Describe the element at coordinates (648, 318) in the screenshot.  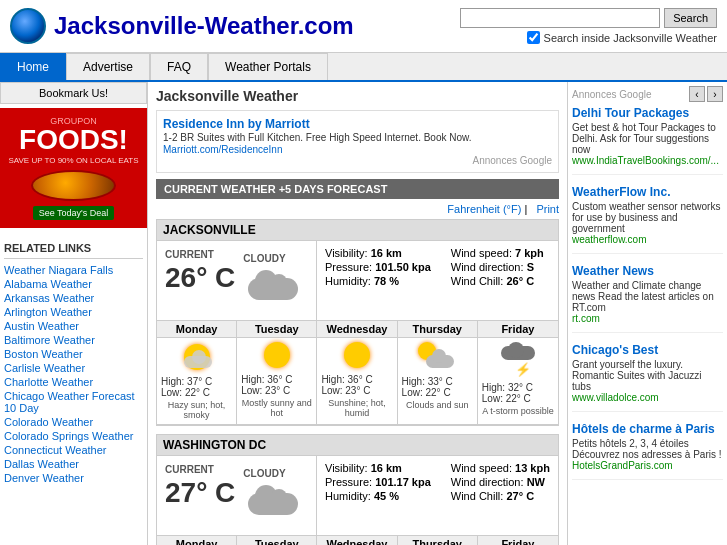
I see `weather-news-ad-url: rt.com` at that location.